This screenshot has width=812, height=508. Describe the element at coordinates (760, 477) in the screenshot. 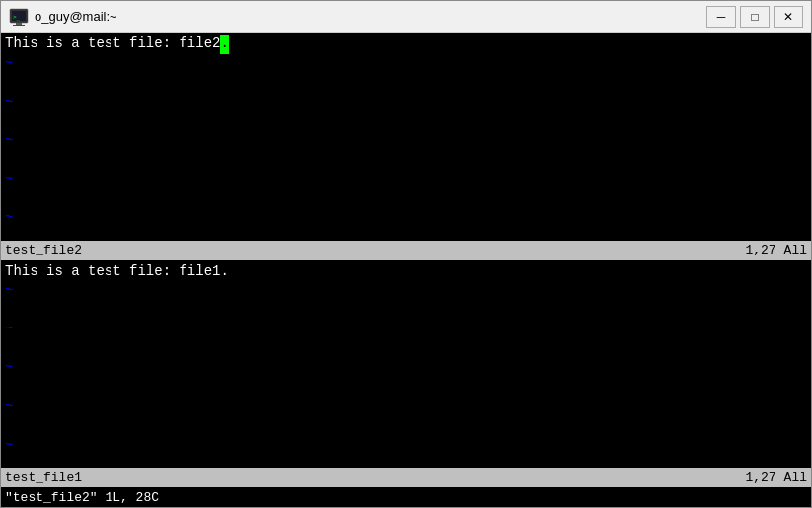

I see `status-position-bottom: 1,27` at that location.